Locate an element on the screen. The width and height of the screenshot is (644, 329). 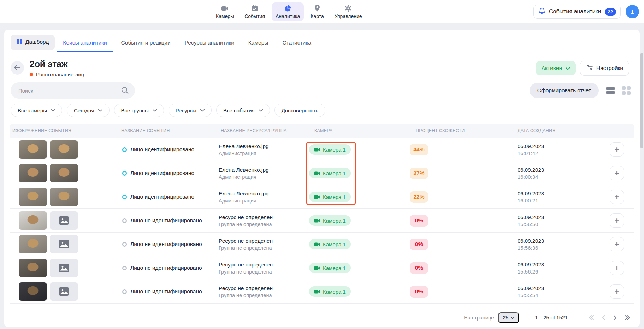
top-bar: Камеры События Аналитика Карта Управлени… is located at coordinates (322, 12).